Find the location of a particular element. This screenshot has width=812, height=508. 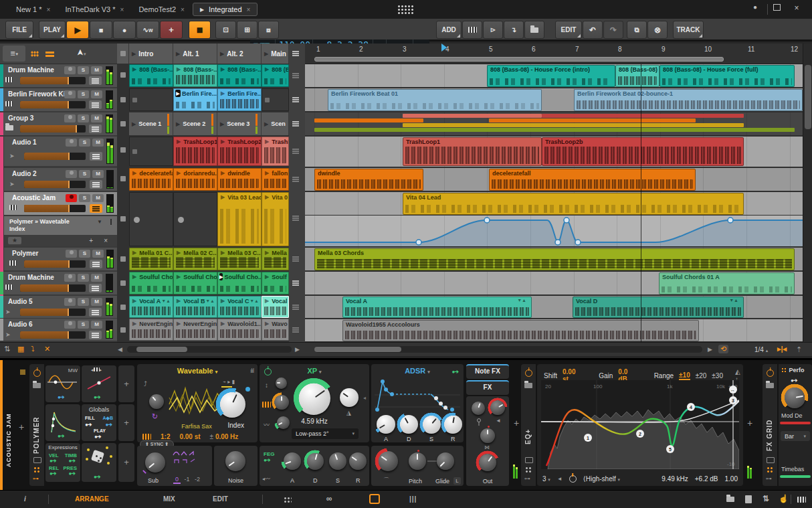

launcher-clip: ▶Mella 03 C... is located at coordinates (239, 259).